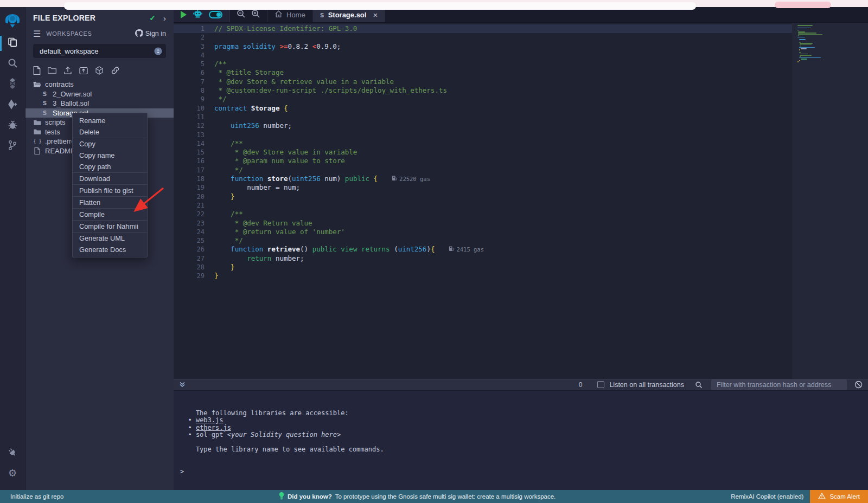 The width and height of the screenshot is (868, 503). What do you see at coordinates (13, 20) in the screenshot?
I see `remix-logo-icon` at bounding box center [13, 20].